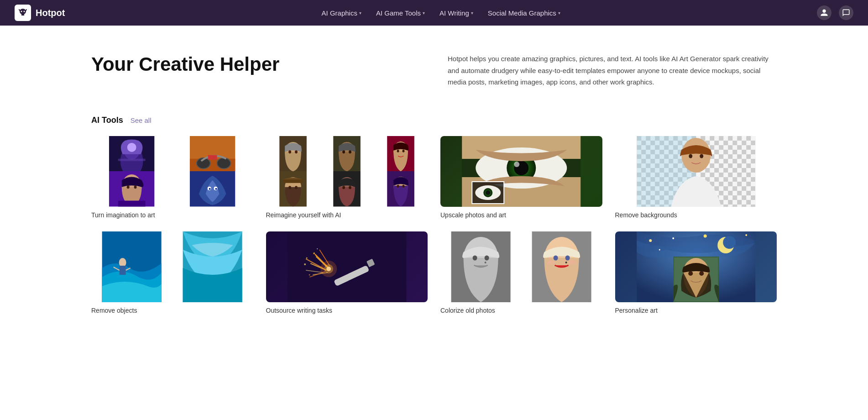 Image resolution: width=868 pixels, height=420 pixels. What do you see at coordinates (50, 13) in the screenshot?
I see `logo-text: Hotpot` at bounding box center [50, 13].